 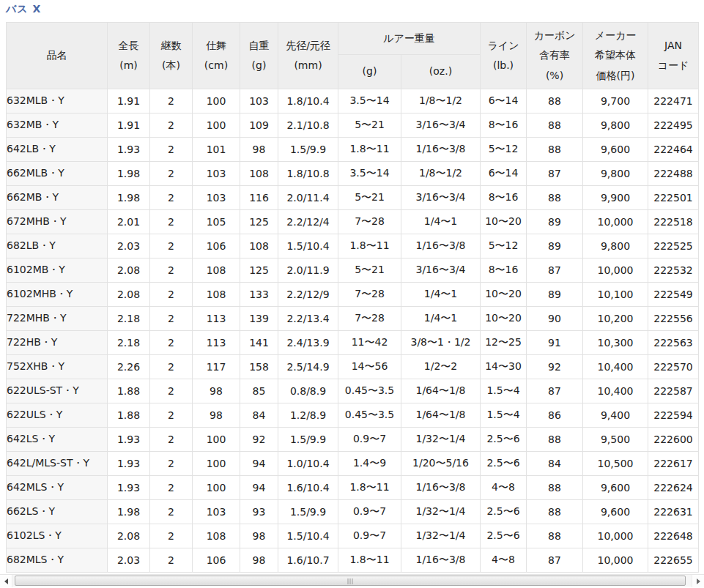 I want to click on jan-code-cell: 222655, so click(x=674, y=561).